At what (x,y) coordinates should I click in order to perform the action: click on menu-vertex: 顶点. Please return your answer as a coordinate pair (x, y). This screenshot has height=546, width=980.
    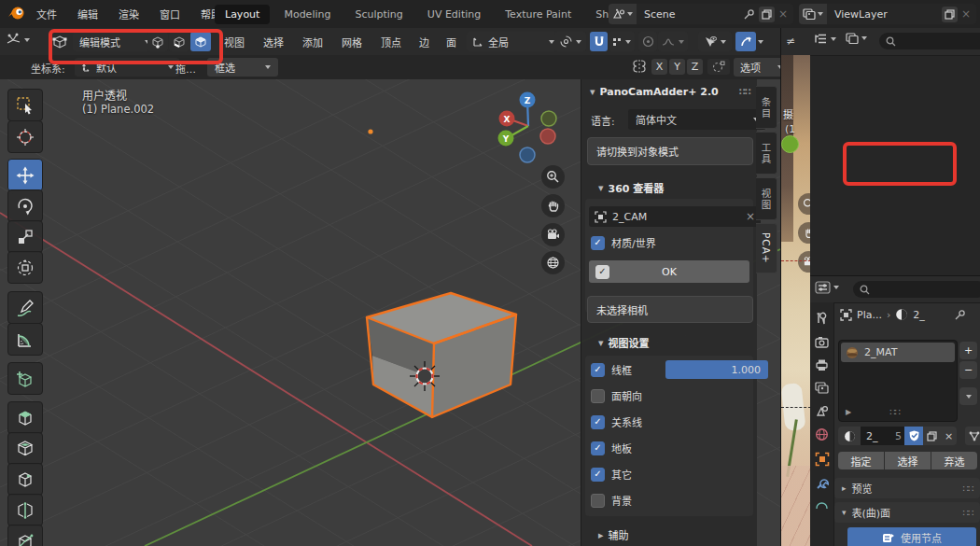
    Looking at the image, I should click on (391, 42).